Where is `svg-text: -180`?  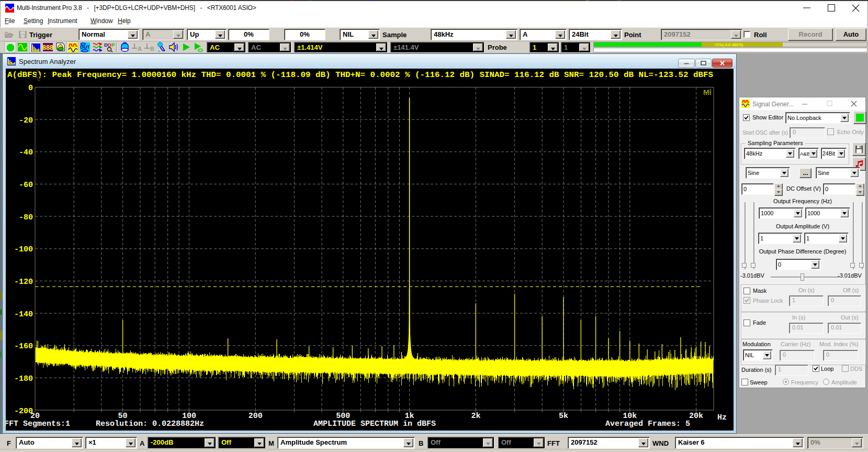
svg-text: -180 is located at coordinates (24, 379).